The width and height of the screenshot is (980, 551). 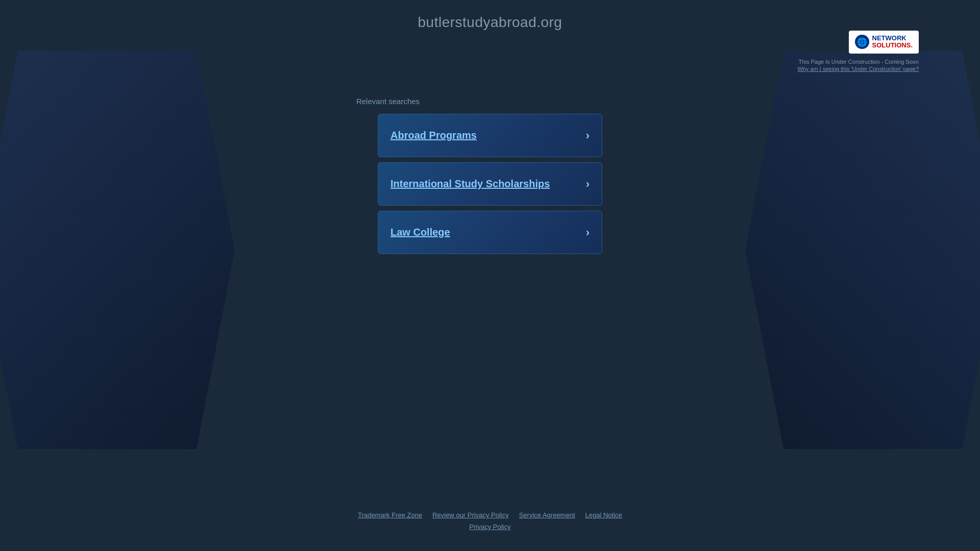 What do you see at coordinates (490, 22) in the screenshot?
I see `site-title: butlerstudyabroad.org` at bounding box center [490, 22].